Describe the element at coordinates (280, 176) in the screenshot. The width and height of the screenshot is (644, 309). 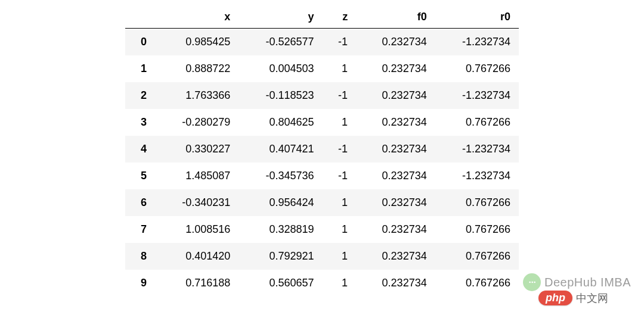
I see `cell-y: -0.345736` at that location.